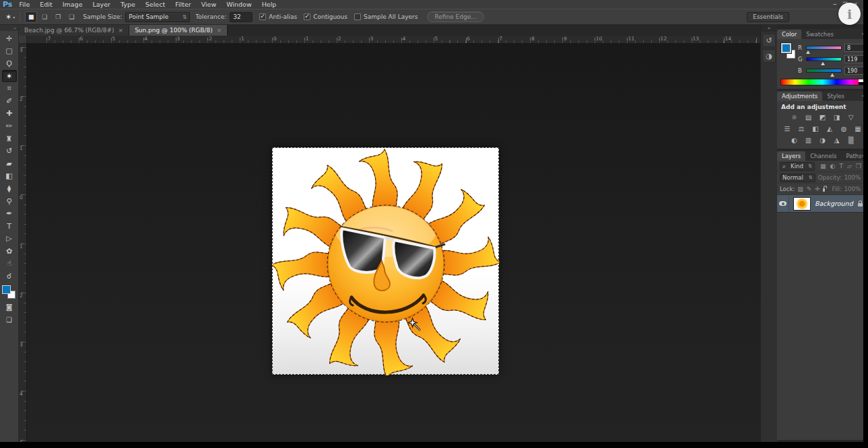  I want to click on tab-adjustments: Adjustments, so click(800, 96).